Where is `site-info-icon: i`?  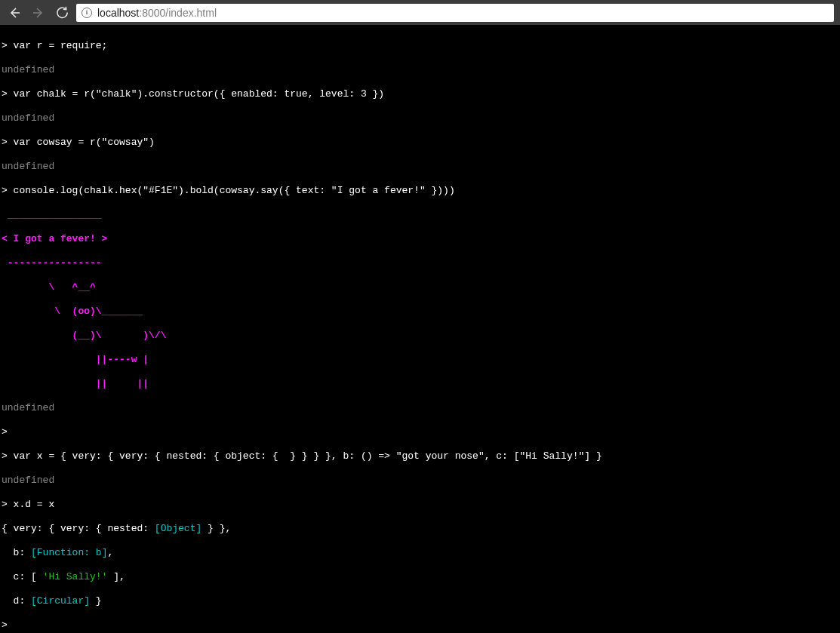 site-info-icon: i is located at coordinates (87, 13).